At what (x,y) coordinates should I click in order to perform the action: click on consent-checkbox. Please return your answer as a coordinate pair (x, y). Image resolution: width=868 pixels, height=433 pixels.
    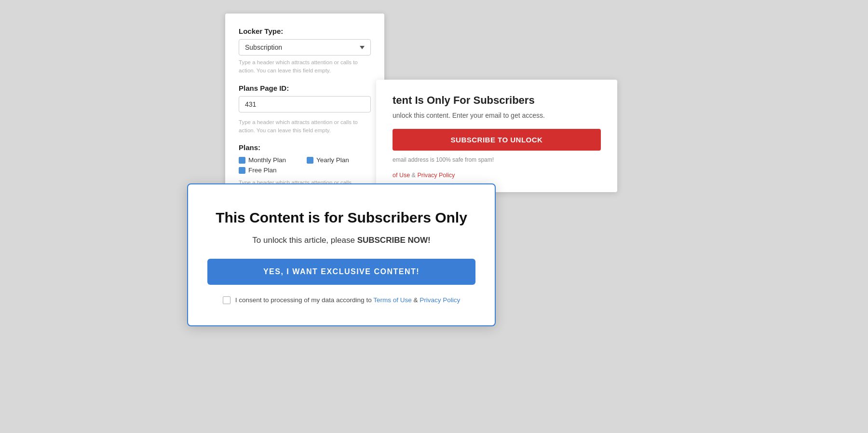
    Looking at the image, I should click on (227, 300).